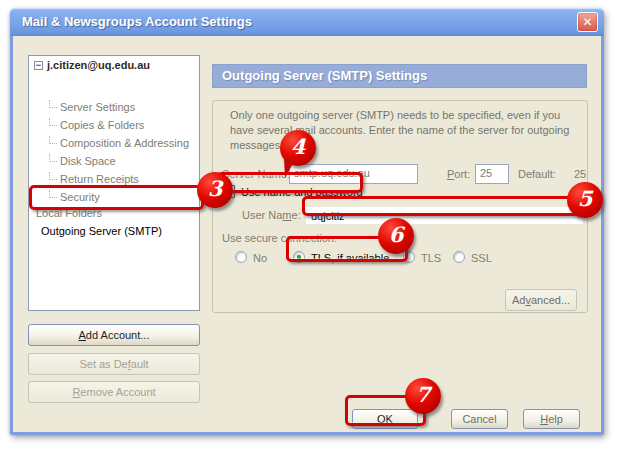  I want to click on window-title: Mail & Newsgroups Account Settings, so click(137, 22).